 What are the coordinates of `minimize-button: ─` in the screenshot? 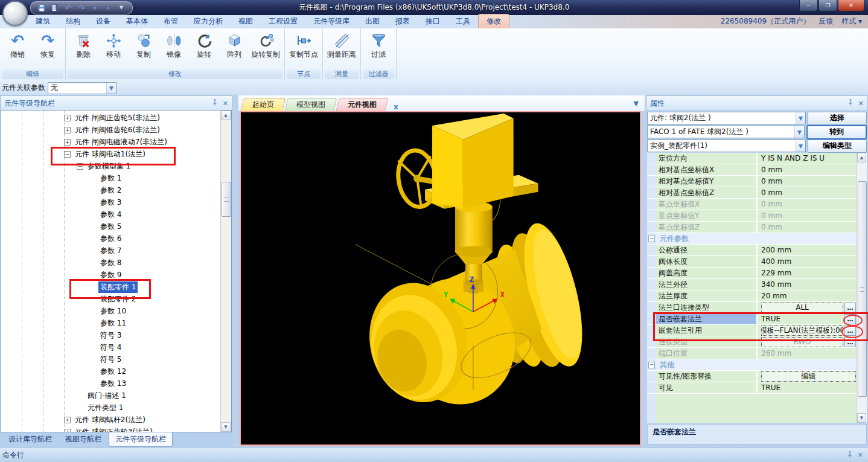 It's located at (809, 6).